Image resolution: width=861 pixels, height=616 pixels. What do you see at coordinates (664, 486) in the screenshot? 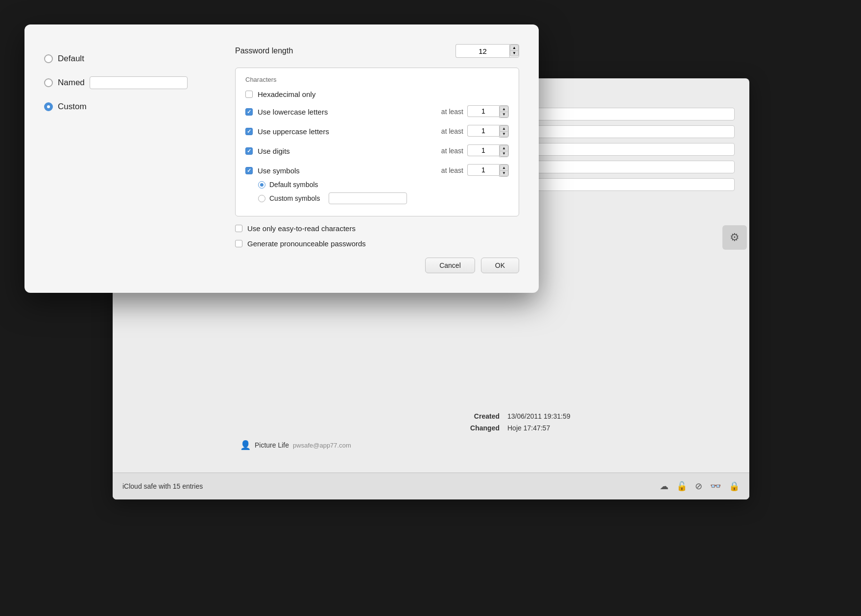
I see `cloud-icon: ☁` at bounding box center [664, 486].